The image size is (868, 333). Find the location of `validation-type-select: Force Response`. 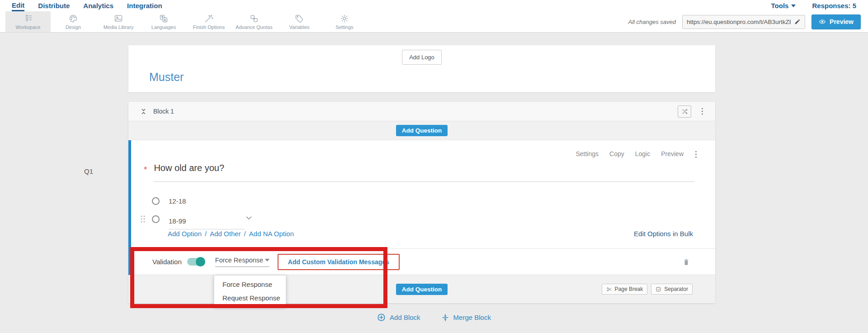

validation-type-select: Force Response is located at coordinates (242, 262).